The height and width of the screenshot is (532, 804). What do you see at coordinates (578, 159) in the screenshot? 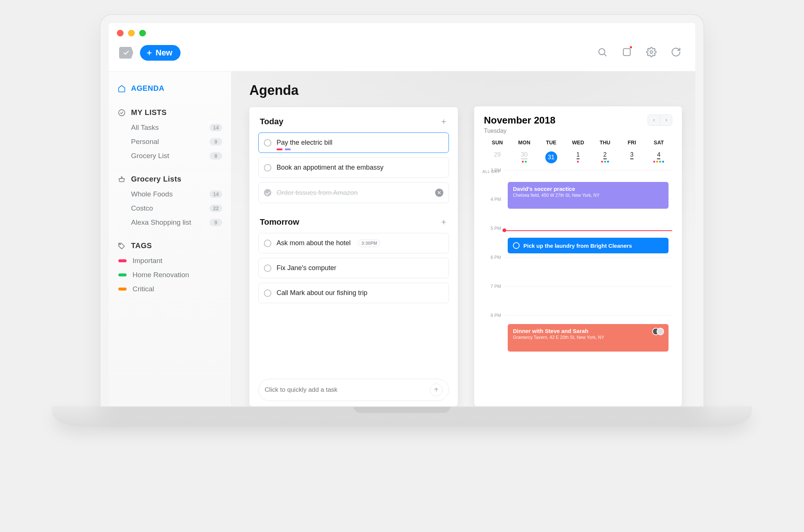
I see `calendar-days-row: 2930311234` at bounding box center [578, 159].